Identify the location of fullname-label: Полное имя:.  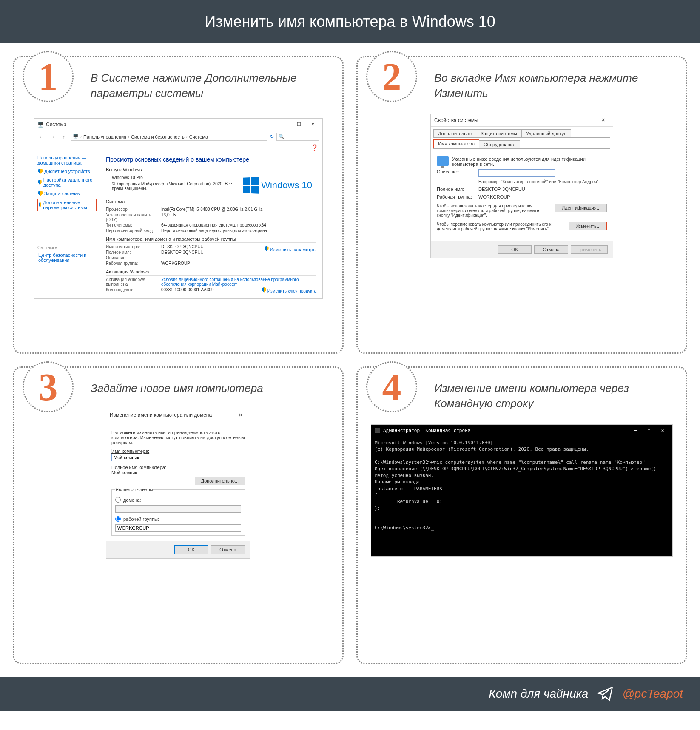
(456, 189).